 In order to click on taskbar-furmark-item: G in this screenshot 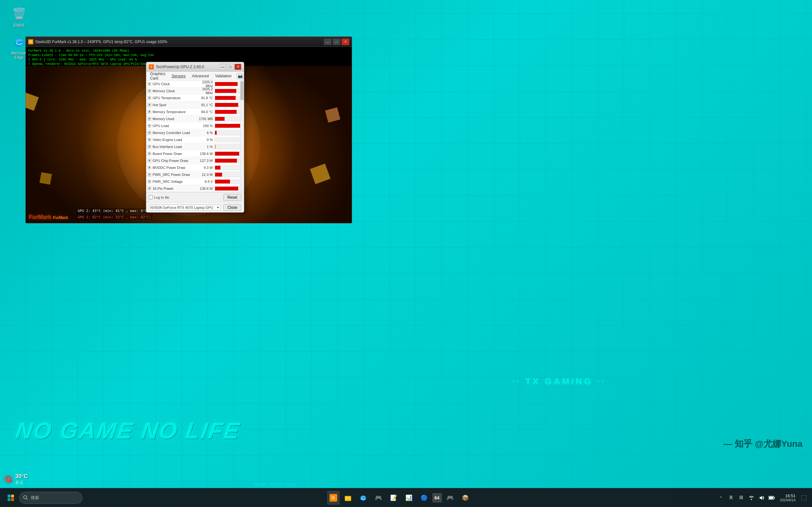, I will do `click(334, 498)`.